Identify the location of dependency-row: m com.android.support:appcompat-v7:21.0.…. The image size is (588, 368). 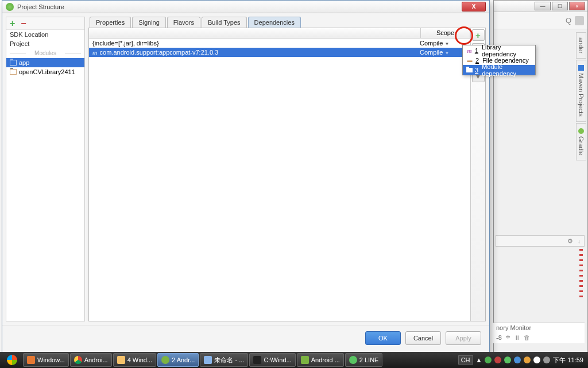
(280, 52).